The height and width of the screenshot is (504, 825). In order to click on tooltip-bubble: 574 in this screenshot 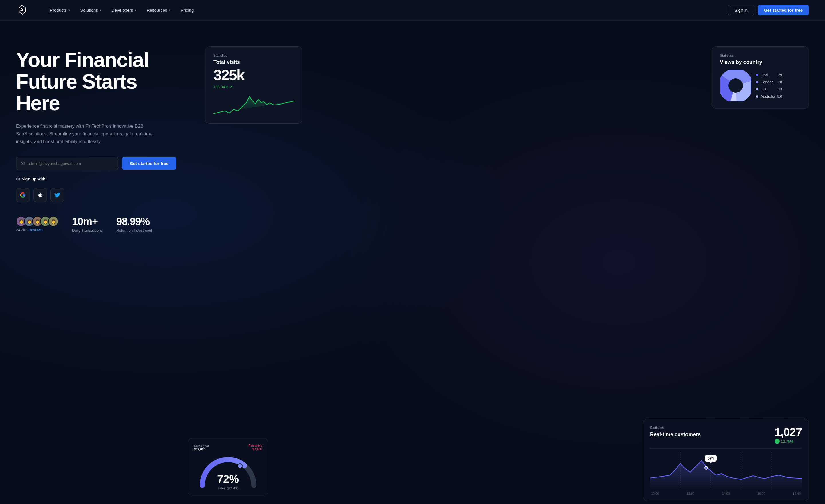, I will do `click(711, 458)`.